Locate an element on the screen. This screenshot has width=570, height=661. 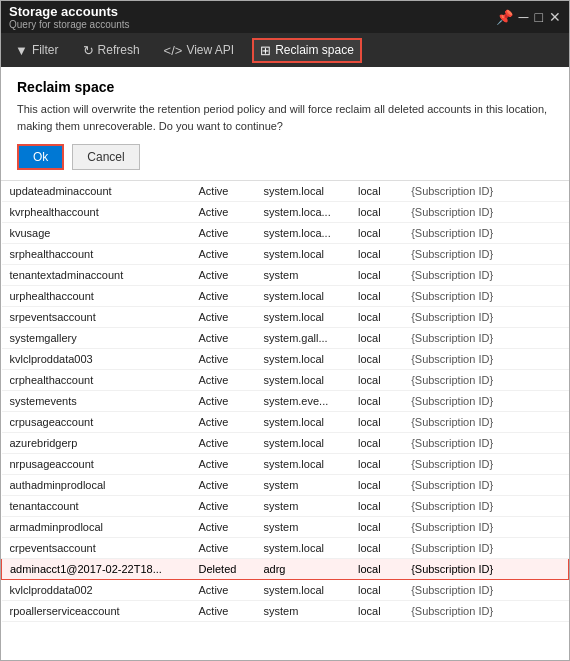
cell-name: crpusageaccount is located at coordinates (96, 422).